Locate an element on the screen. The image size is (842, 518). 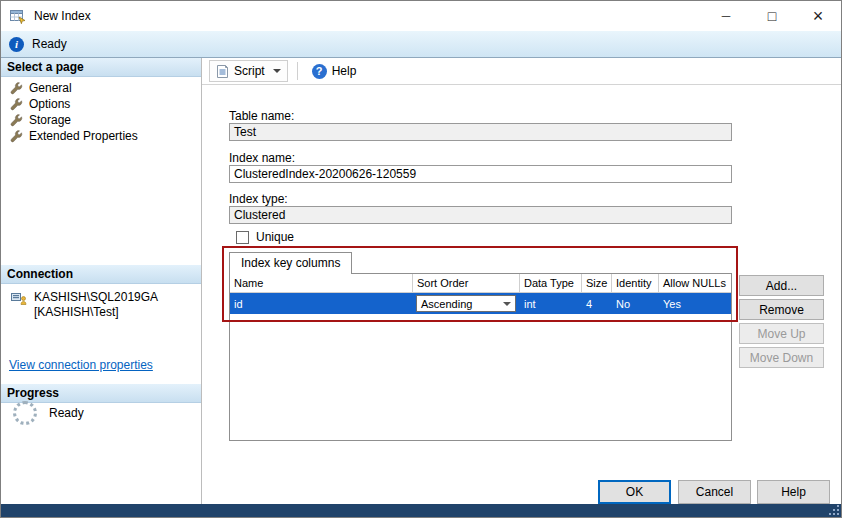
page-label-options: Options is located at coordinates (50, 104).